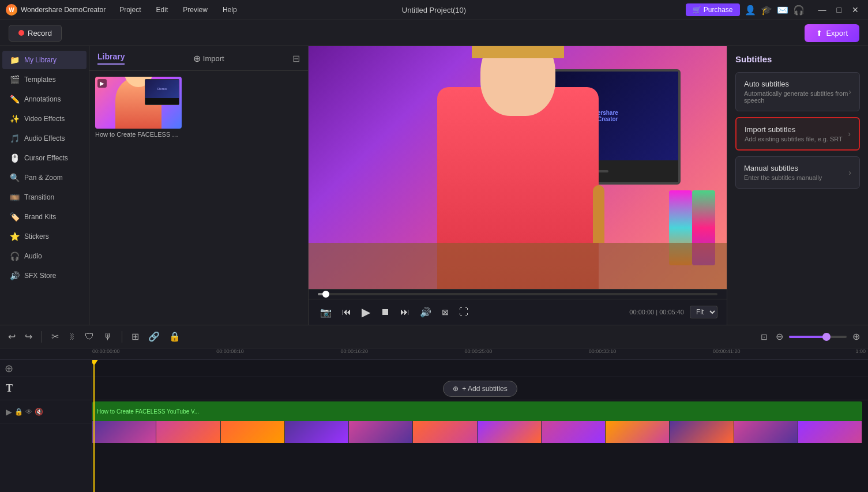  Describe the element at coordinates (426, 313) in the screenshot. I see `volume-button: 🔊` at that location.